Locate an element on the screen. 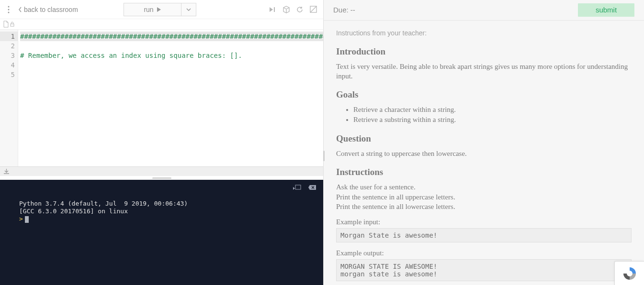 This screenshot has width=644, height=285. chevron-left-icon is located at coordinates (20, 10).